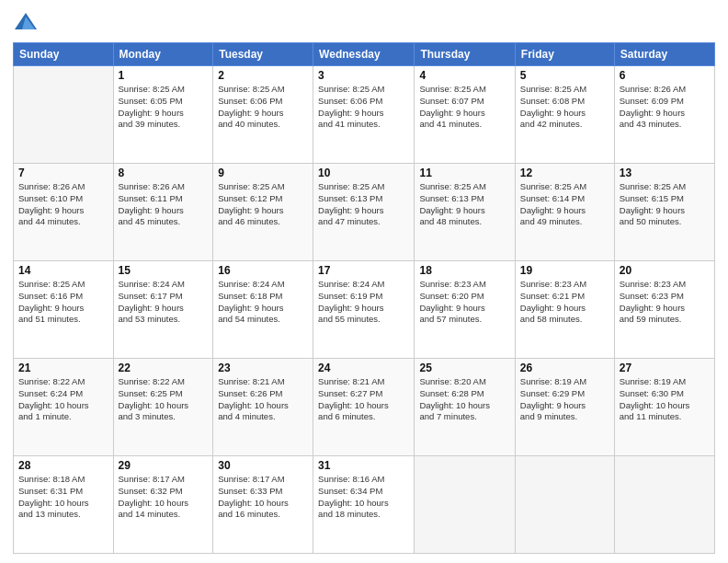 The image size is (728, 563). What do you see at coordinates (564, 270) in the screenshot?
I see `day-number: 19` at bounding box center [564, 270].